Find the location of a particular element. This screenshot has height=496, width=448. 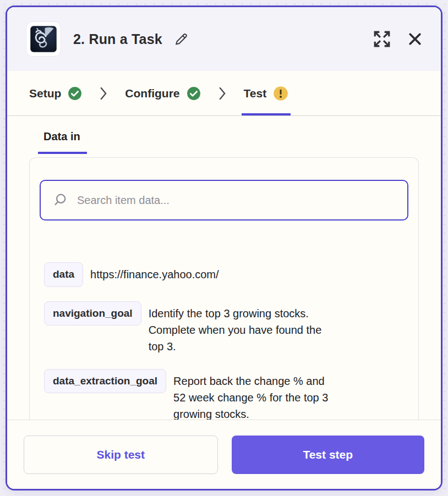

tab-test-label: Test is located at coordinates (255, 93).